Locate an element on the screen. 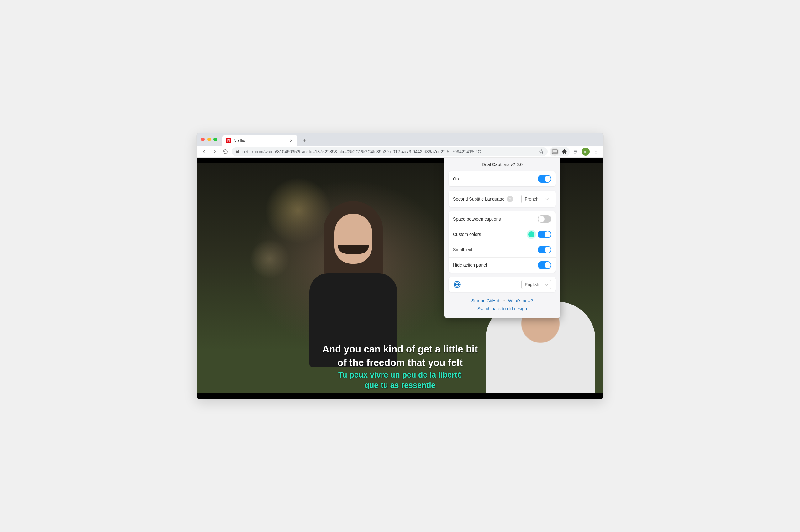  tab-close-button: × is located at coordinates (291, 140).